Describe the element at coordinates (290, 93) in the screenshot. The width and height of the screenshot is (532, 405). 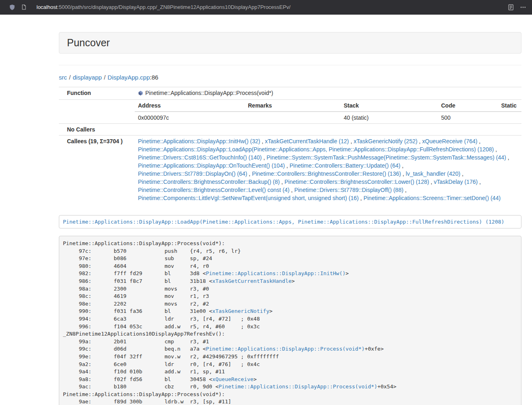
I see `function-row: Function Pinetime::Applications::Display…` at that location.